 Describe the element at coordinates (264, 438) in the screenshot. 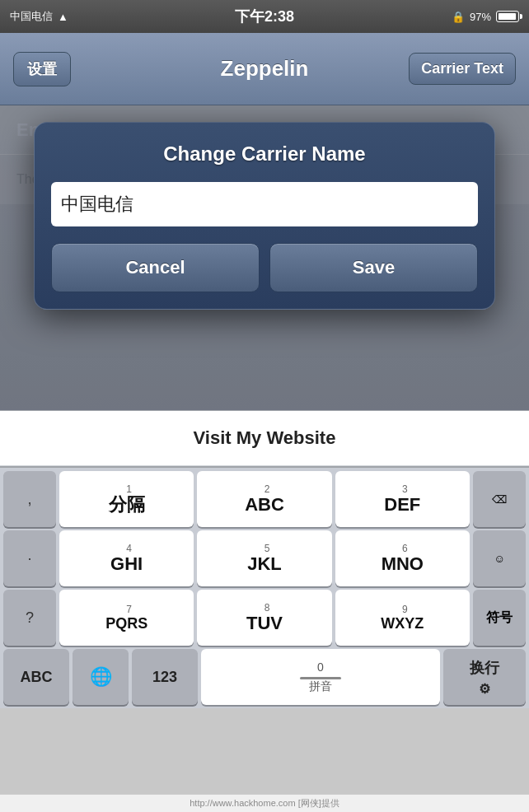

I see `visit-section: Visit My Website` at that location.